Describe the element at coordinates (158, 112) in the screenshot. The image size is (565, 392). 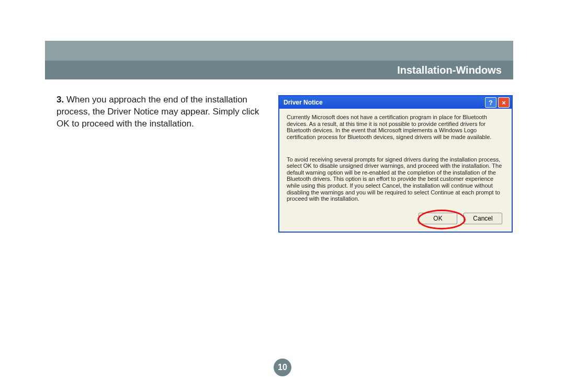
I see `step-description: When you approach the end of the install…` at that location.